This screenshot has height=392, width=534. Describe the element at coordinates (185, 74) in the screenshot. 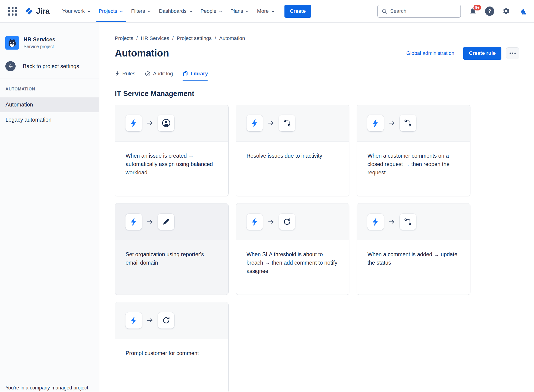

I see `library-copy-icon` at that location.